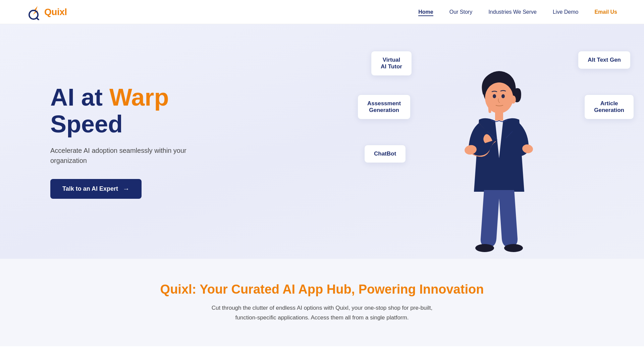  I want to click on logo: Quixl, so click(47, 12).